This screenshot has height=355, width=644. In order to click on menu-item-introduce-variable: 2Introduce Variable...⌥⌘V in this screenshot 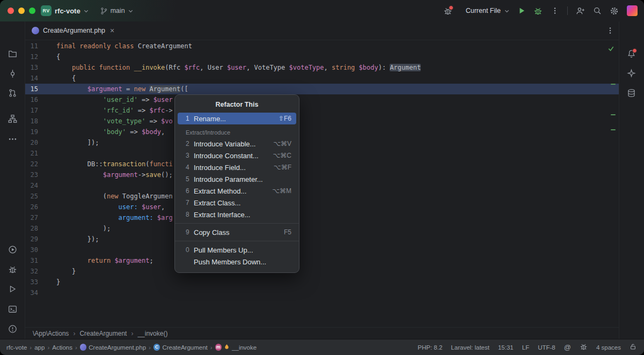, I will do `click(237, 144)`.